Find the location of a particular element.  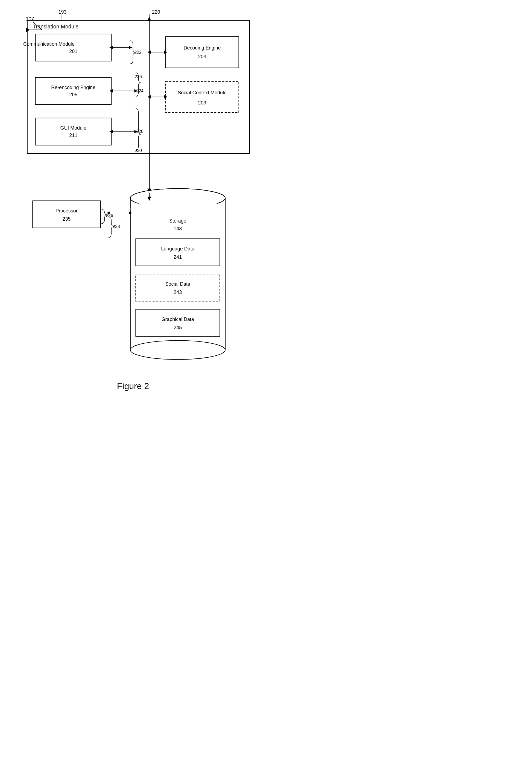

social-data-box is located at coordinates (178, 287).